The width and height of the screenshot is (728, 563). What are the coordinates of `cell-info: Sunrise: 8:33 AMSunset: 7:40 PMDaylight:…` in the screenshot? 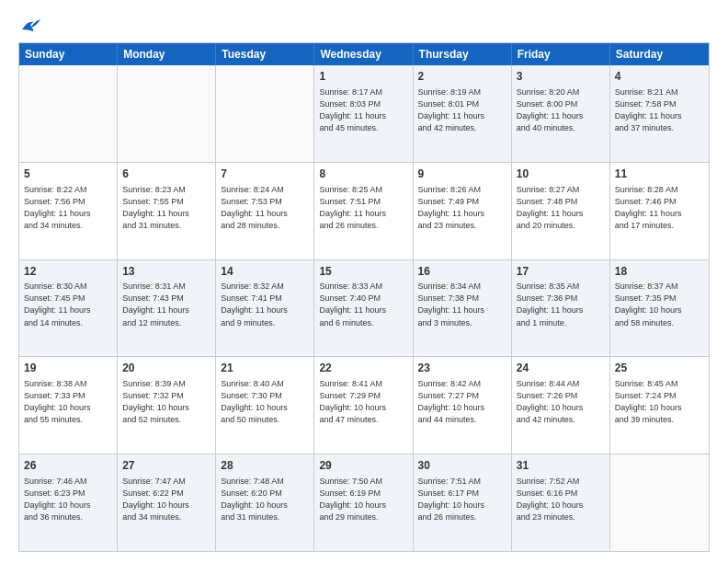 It's located at (363, 304).